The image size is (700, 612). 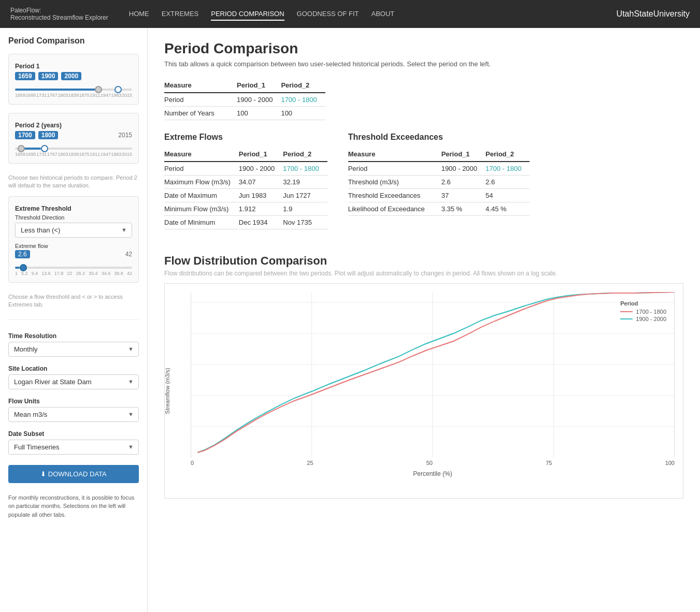 I want to click on extreme-flow-slider, so click(x=74, y=268).